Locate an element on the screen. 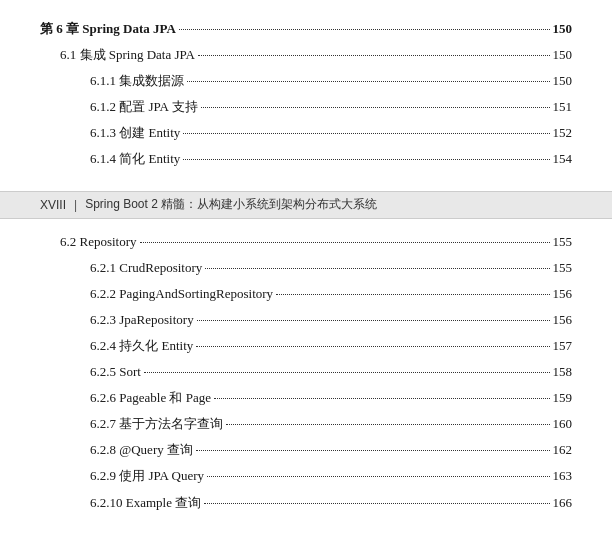  toc-page-s6_1_1: 150 is located at coordinates (563, 81).